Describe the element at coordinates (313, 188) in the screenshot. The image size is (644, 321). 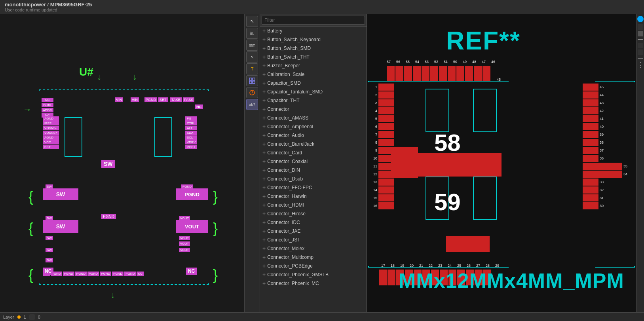
I see `lib-item-conn-ffc: +Connector_FFC-FPC` at that location.